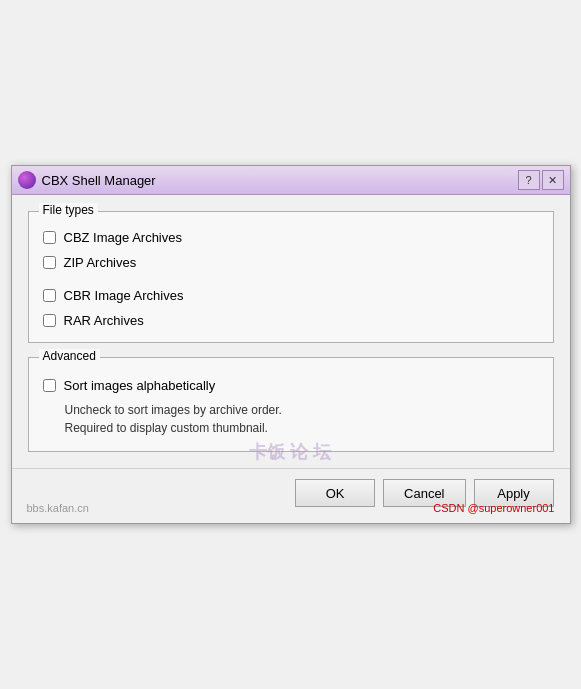 The height and width of the screenshot is (689, 581). I want to click on sort-label: Sort images alphabetically, so click(140, 386).